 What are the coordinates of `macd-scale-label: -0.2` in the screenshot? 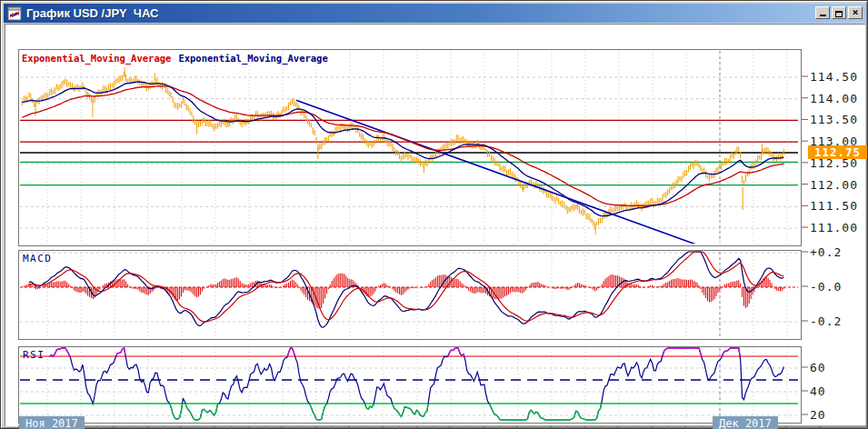 It's located at (825, 322).